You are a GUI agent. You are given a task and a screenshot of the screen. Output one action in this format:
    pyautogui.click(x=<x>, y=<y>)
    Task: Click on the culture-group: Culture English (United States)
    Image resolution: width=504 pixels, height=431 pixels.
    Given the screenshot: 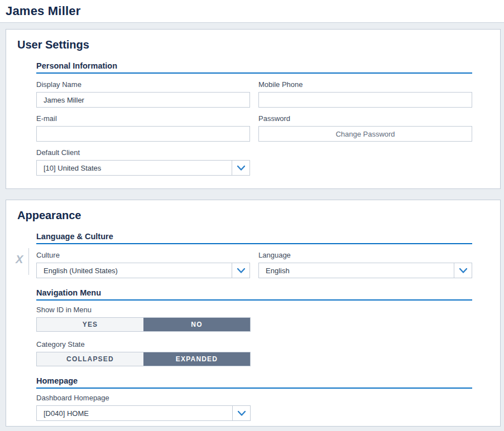 What is the action you would take?
    pyautogui.click(x=143, y=261)
    